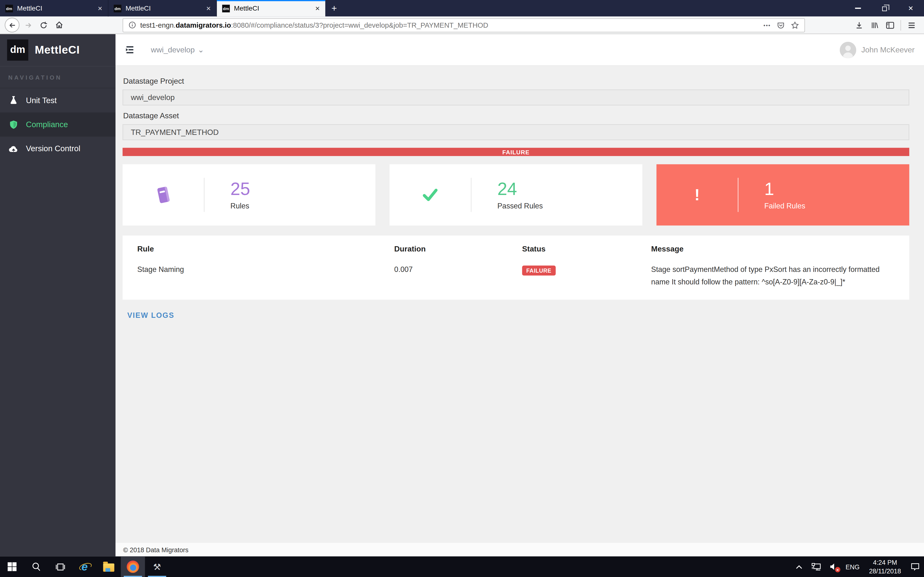 This screenshot has width=924, height=577. What do you see at coordinates (516, 268) in the screenshot?
I see `results-table: Rule Duration Status Message Stage Namin…` at bounding box center [516, 268].